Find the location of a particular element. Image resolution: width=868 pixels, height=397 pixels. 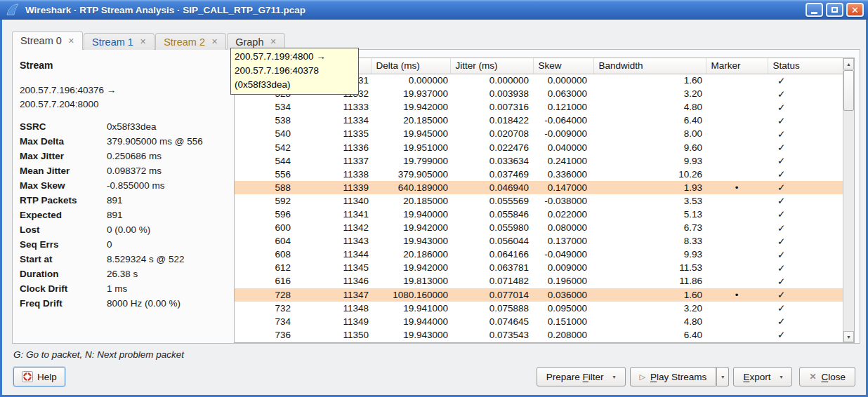

packet-cell: 592 is located at coordinates (265, 201).